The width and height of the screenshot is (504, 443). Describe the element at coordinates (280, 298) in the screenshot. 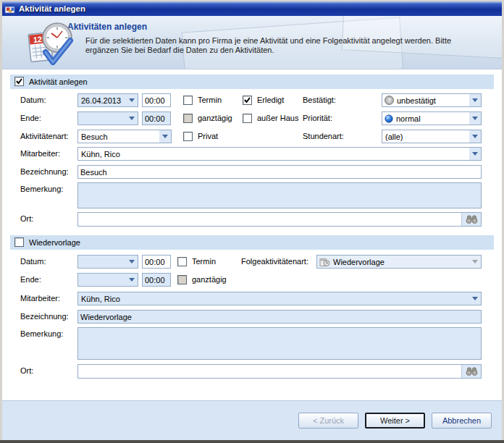

I see `followup-mitarbeiter-combo: Kühn, Rico` at that location.